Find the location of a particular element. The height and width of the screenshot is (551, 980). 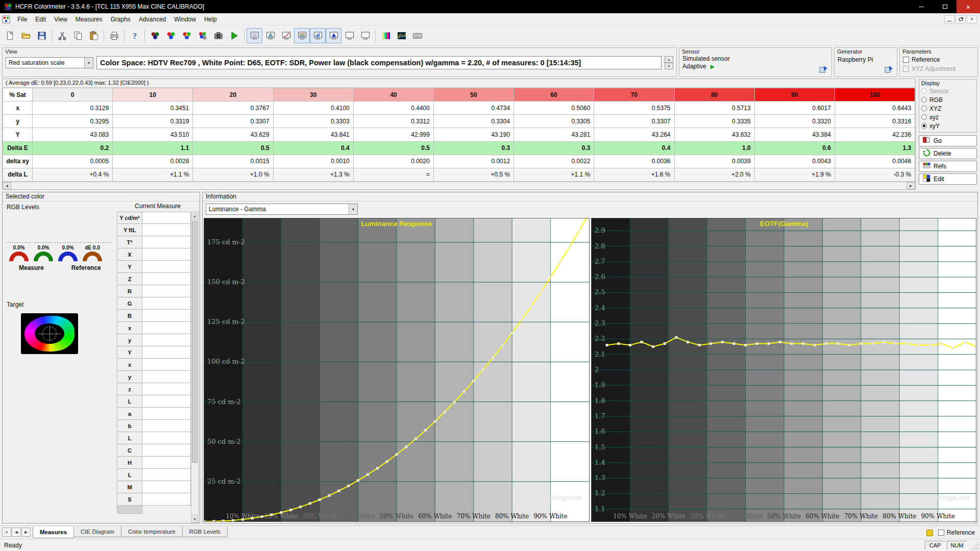

paste-icon is located at coordinates (94, 36).